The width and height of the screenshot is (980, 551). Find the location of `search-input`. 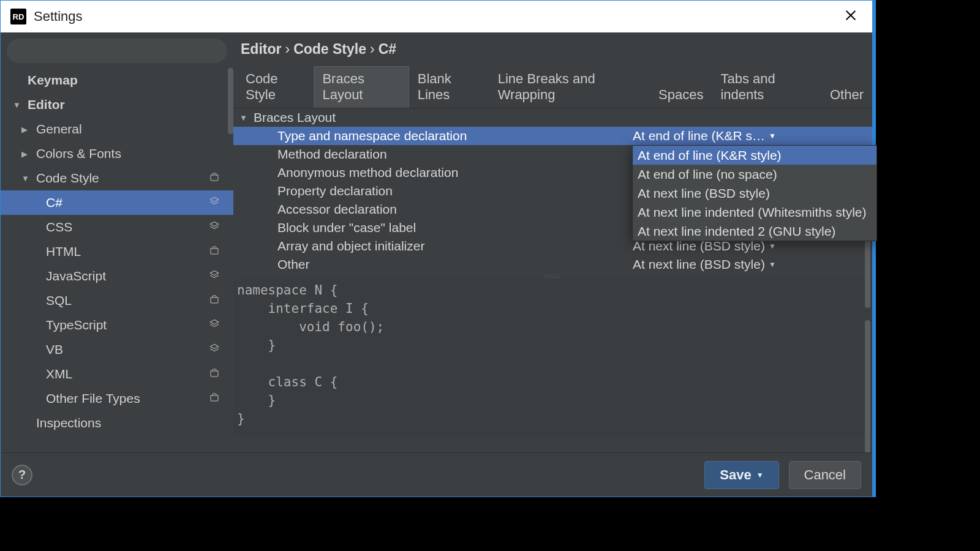

search-input is located at coordinates (117, 51).